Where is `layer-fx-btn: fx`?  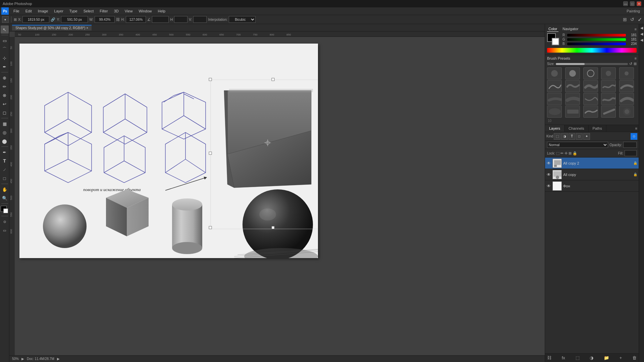 layer-fx-btn: fx is located at coordinates (564, 358).